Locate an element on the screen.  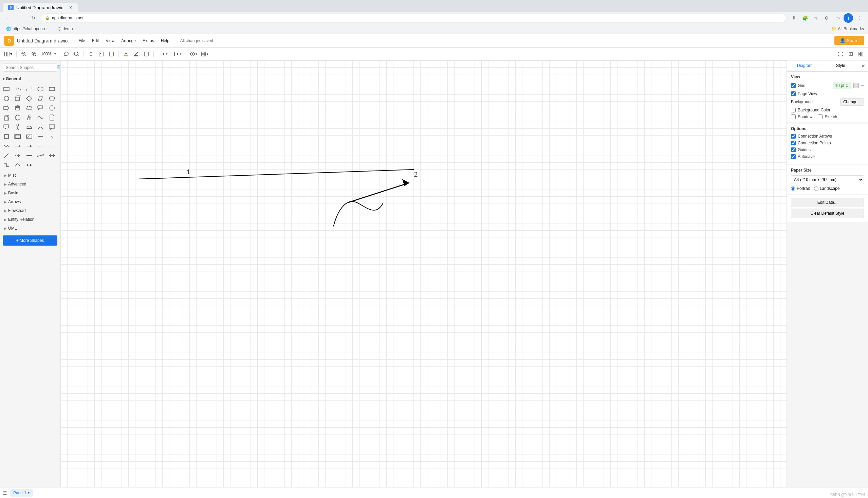
shape-dotted-line is located at coordinates (52, 146).